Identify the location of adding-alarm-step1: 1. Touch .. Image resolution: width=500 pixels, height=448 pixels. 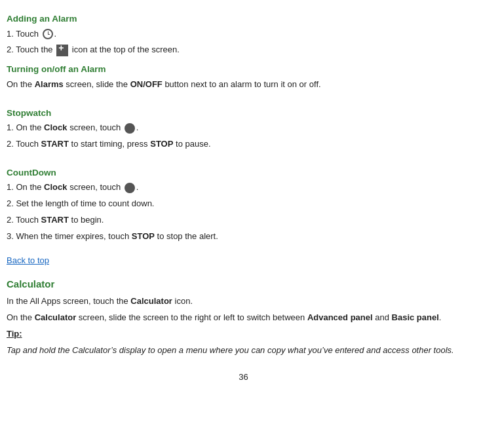
(244, 34).